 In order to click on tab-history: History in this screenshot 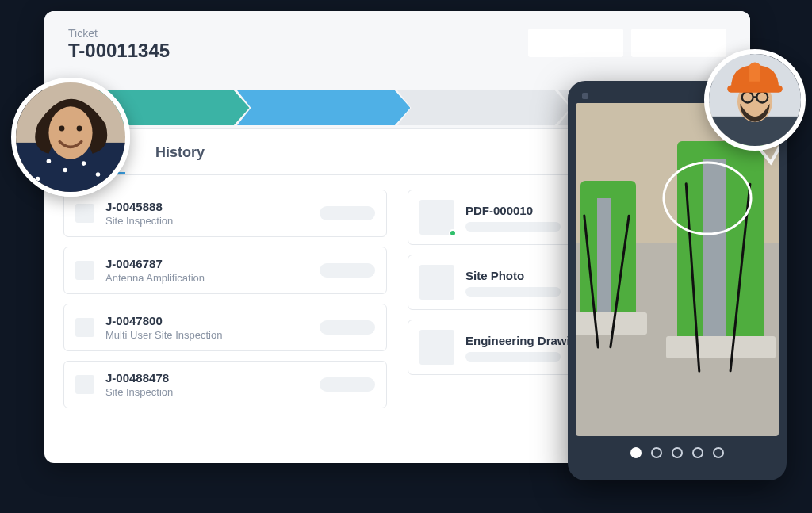, I will do `click(180, 159)`.